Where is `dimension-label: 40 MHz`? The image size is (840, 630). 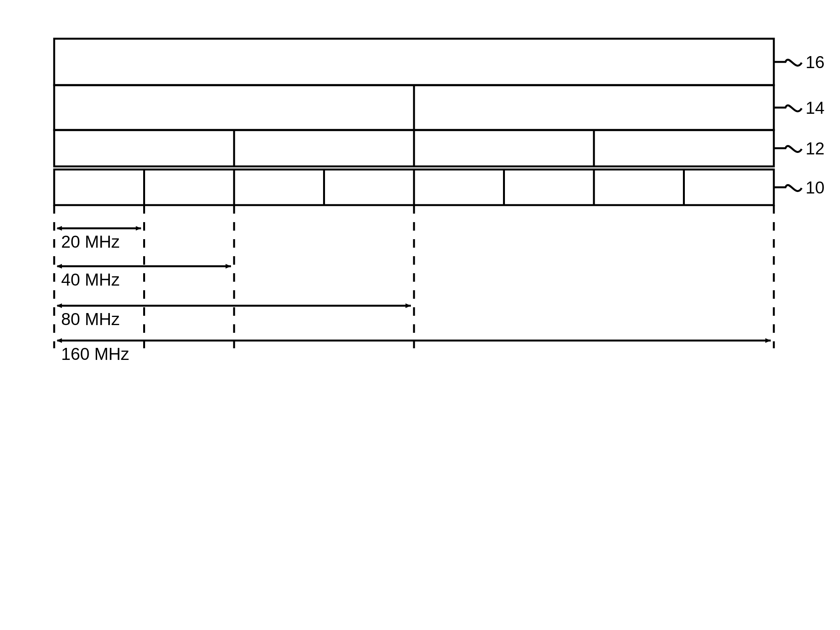
dimension-label: 40 MHz is located at coordinates (91, 279).